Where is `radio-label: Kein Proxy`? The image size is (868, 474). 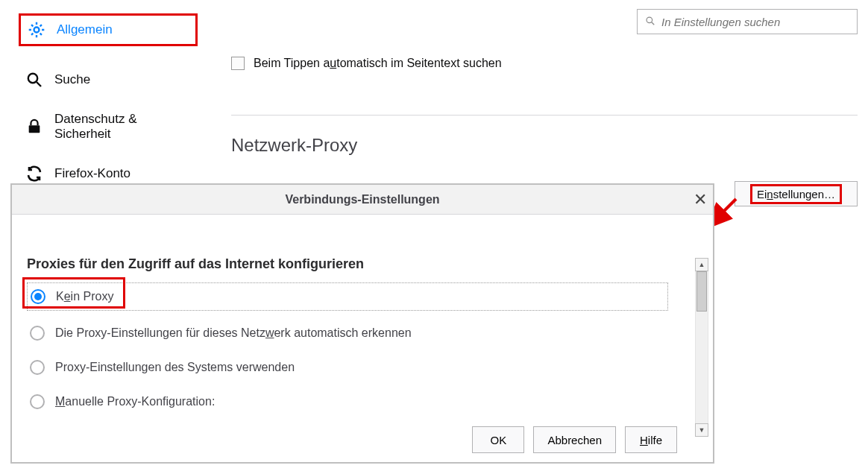 radio-label: Kein Proxy is located at coordinates (85, 297).